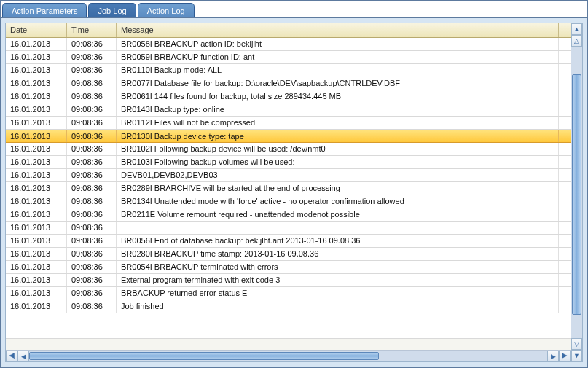 This screenshot has height=368, width=588. Describe the element at coordinates (23, 356) in the screenshot. I see `hscroll-left-icon: ◀` at that location.